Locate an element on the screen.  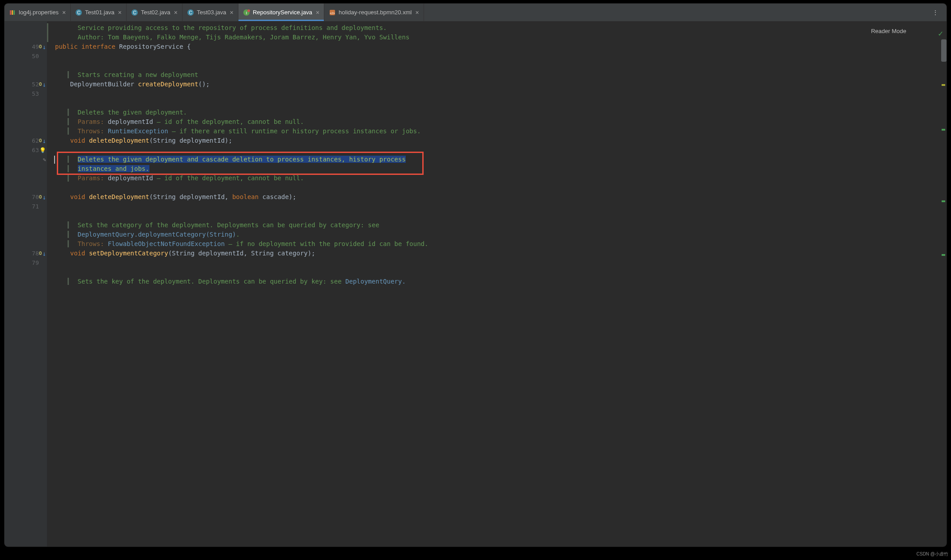
gutter-row: 52O↓ is located at coordinates (26, 84).